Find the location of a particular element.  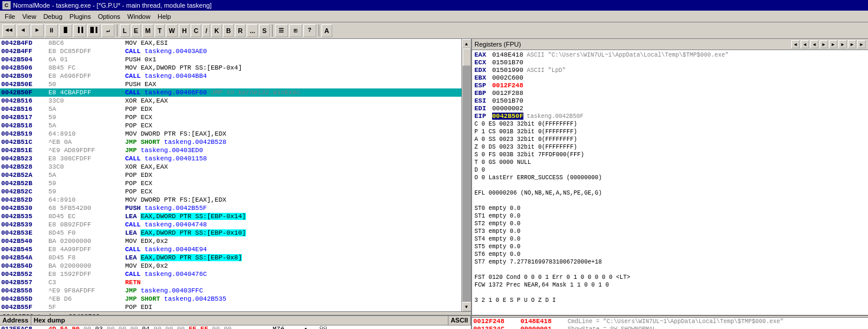

tb-slash: / is located at coordinates (207, 31).